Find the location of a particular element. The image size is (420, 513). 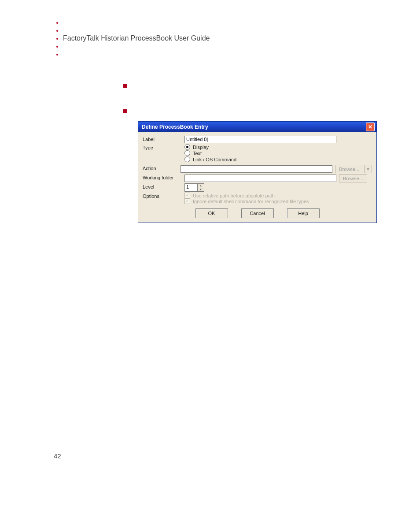

action-dropdown-arrow: ▼ is located at coordinates (368, 169).